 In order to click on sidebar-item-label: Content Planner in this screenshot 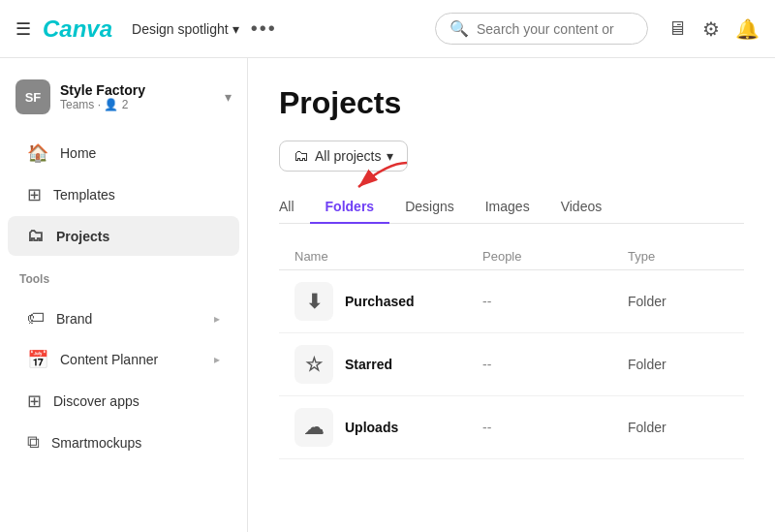, I will do `click(108, 360)`.